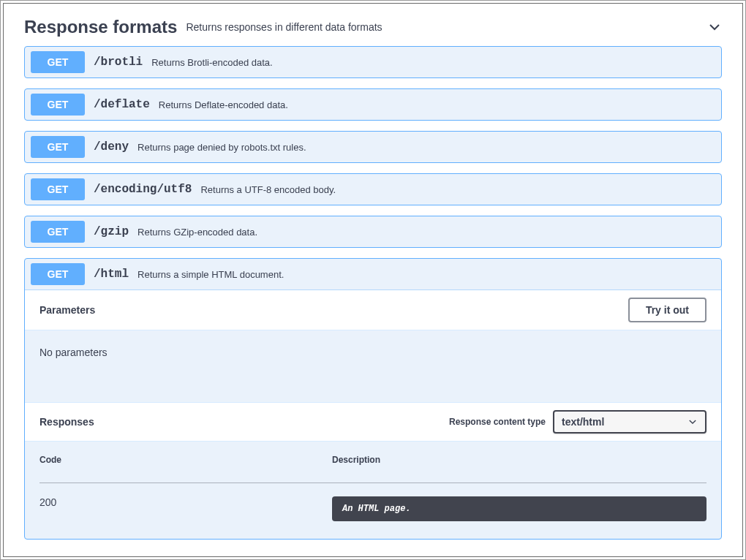  I want to click on parameters-header: ParametersTry it out, so click(373, 310).